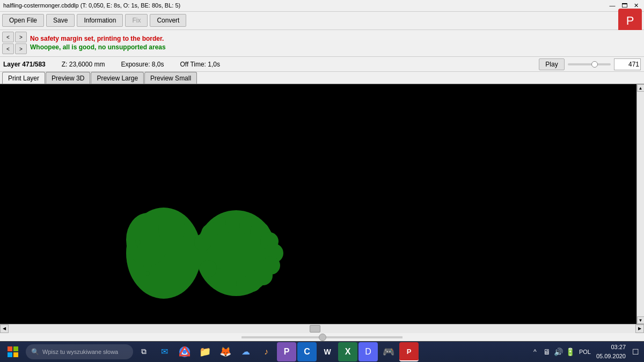  Describe the element at coordinates (8, 49) in the screenshot. I see `prev-button-2: <` at that location.